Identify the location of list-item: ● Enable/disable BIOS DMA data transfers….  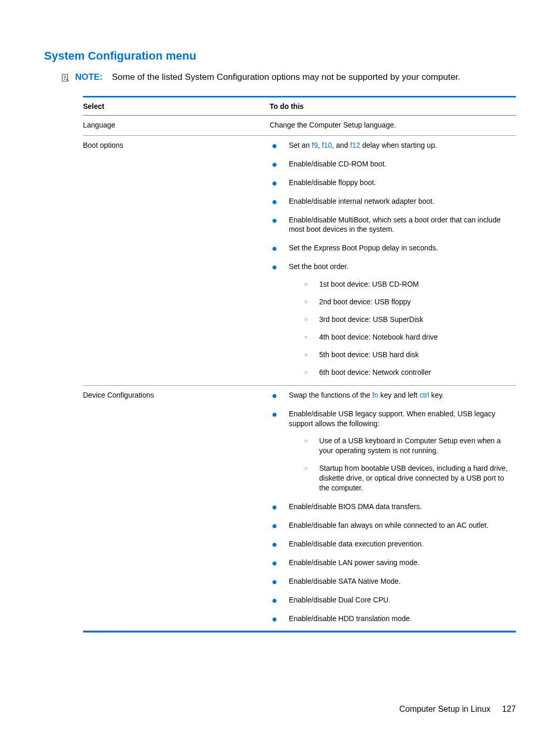
(393, 507).